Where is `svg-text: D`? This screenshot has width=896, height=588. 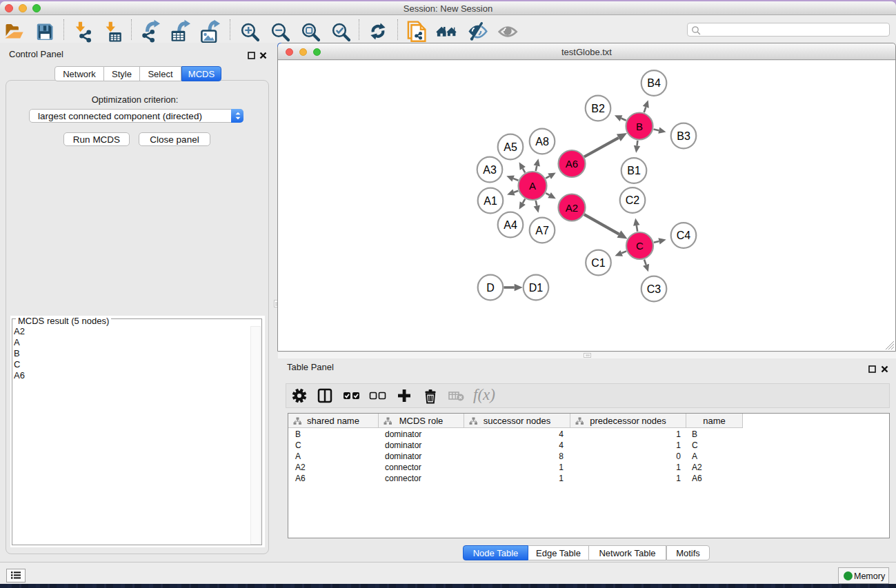
svg-text: D is located at coordinates (490, 288).